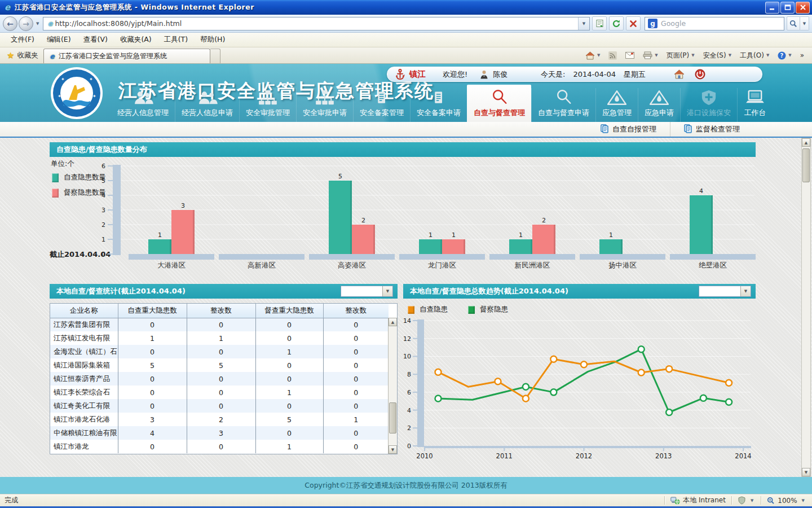 Image resolution: width=812 pixels, height=508 pixels. I want to click on nav-item-alert: 应急申请, so click(659, 105).